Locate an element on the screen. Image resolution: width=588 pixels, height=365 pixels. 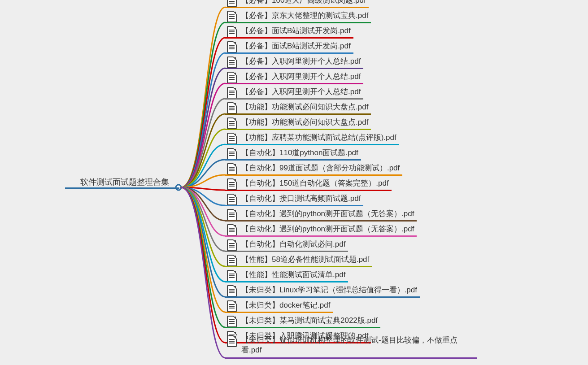
child-node: 【自动化】99道面试题（含部分功能测试）.pdf is located at coordinates (313, 169).